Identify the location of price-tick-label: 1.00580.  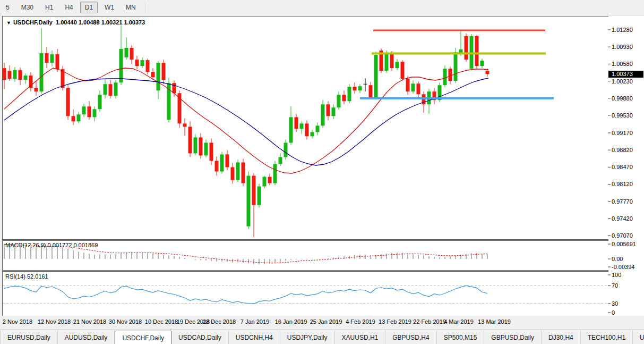
(622, 64).